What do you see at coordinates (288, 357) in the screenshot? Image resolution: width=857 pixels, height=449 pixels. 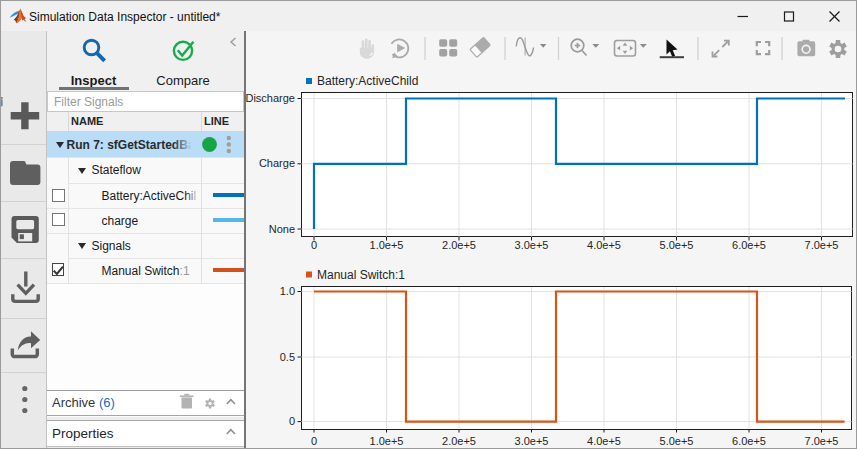 I see `svg-text: 0.5` at bounding box center [288, 357].